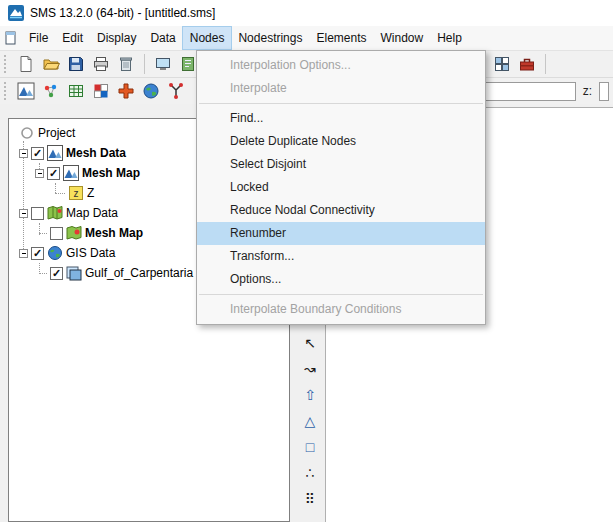 The width and height of the screenshot is (613, 522). Describe the element at coordinates (116, 38) in the screenshot. I see `menu-display: Display` at that location.